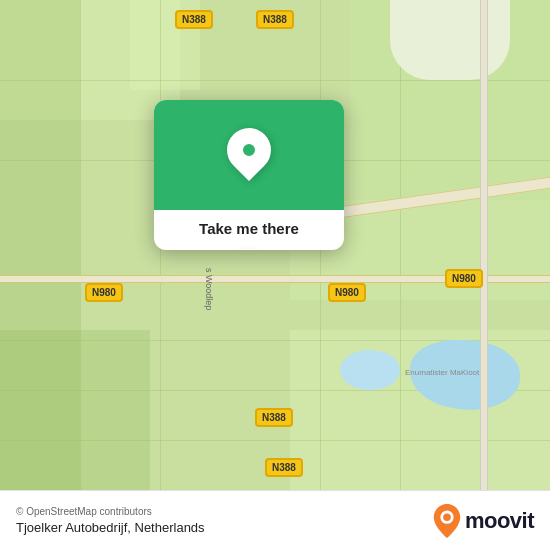 The height and width of the screenshot is (550, 550). What do you see at coordinates (249, 150) in the screenshot?
I see `pin-inner-dot` at bounding box center [249, 150].